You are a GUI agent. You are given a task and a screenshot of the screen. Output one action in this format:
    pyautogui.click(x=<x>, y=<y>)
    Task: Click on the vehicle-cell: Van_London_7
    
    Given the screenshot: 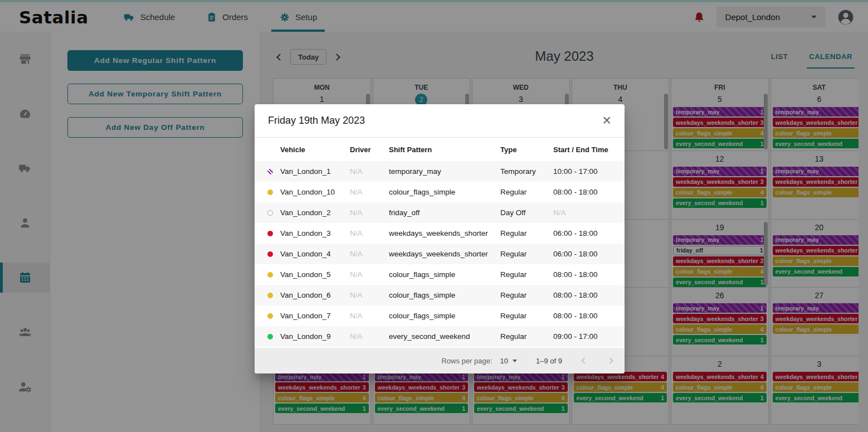 What is the action you would take?
    pyautogui.click(x=315, y=315)
    